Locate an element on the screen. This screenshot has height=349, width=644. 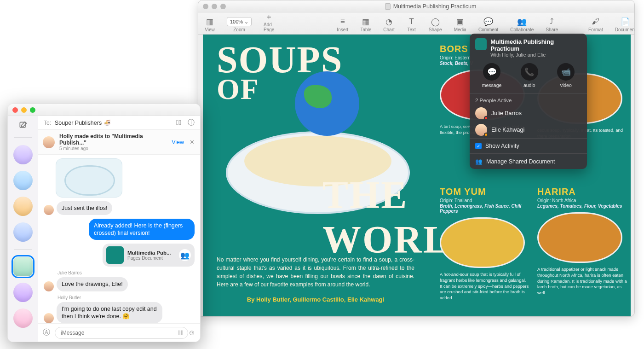
audio-message-button: ⦀⦀ is located at coordinates (181, 332).